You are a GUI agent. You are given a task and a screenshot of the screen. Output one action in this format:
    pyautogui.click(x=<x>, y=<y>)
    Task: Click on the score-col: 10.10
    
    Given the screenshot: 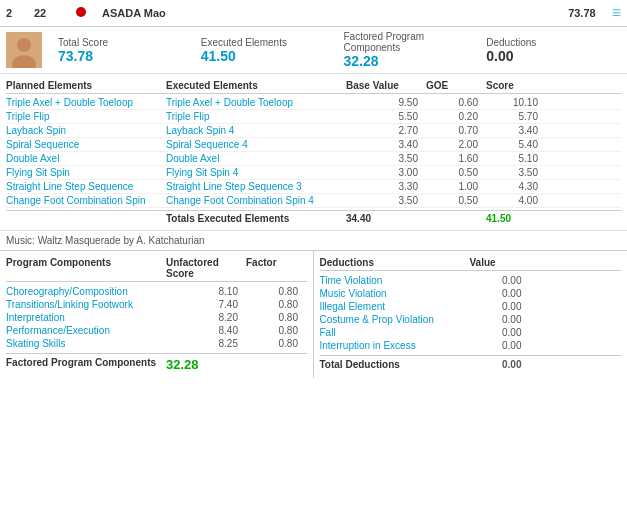 What is the action you would take?
    pyautogui.click(x=516, y=102)
    